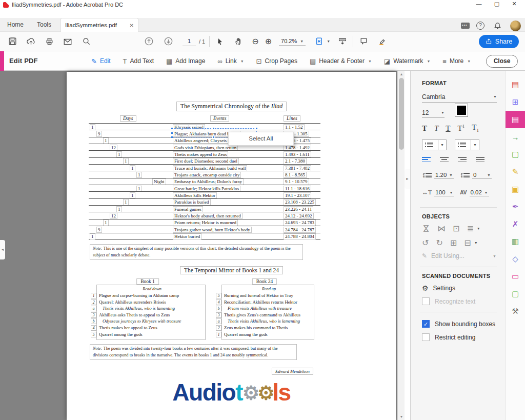  What do you see at coordinates (200, 155) in the screenshot?
I see `event-text: Thetis makes appeal to Zeus` at bounding box center [200, 155].